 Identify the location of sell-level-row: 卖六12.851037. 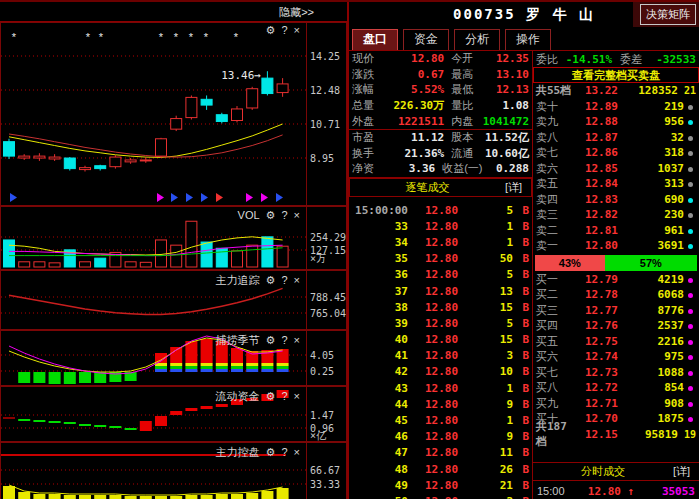
(616, 169).